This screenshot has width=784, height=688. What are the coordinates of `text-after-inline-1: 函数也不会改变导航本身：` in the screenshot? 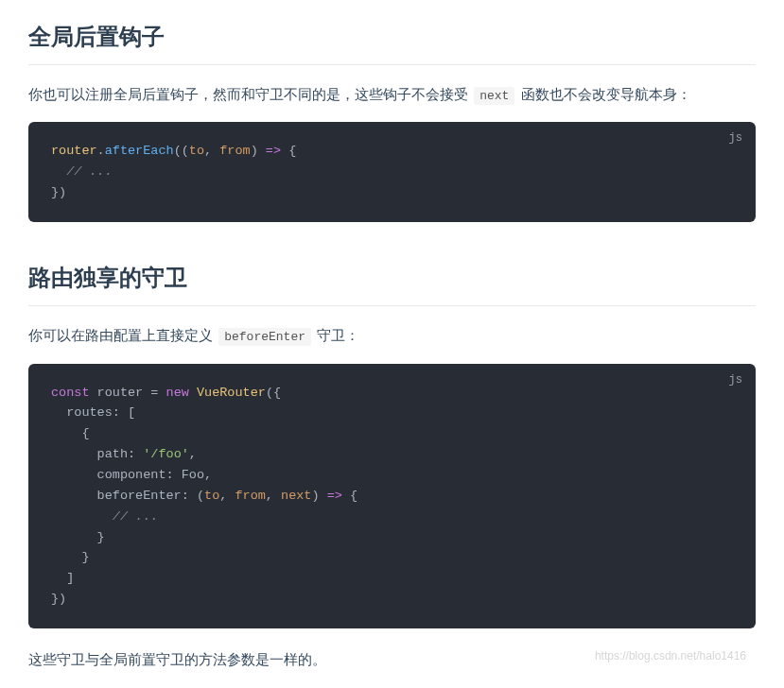 It's located at (603, 95).